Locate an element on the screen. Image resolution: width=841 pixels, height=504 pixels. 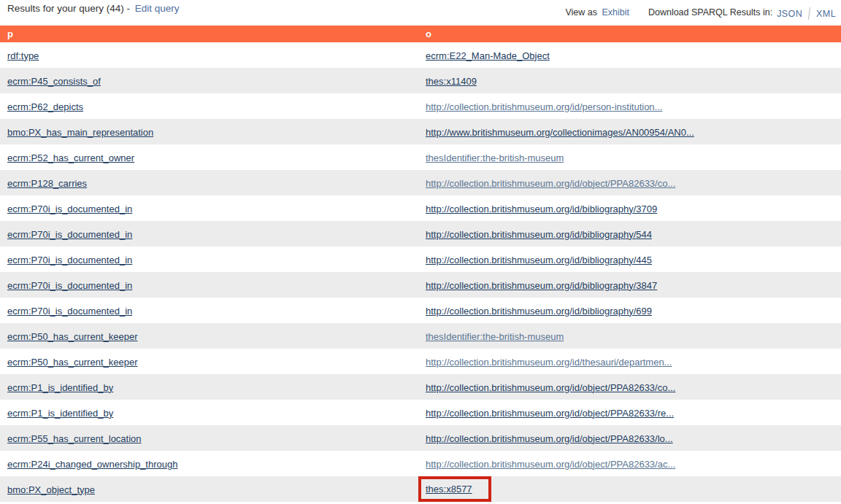
download-group: Download SPARQL Results in: JSON XML is located at coordinates (742, 12).